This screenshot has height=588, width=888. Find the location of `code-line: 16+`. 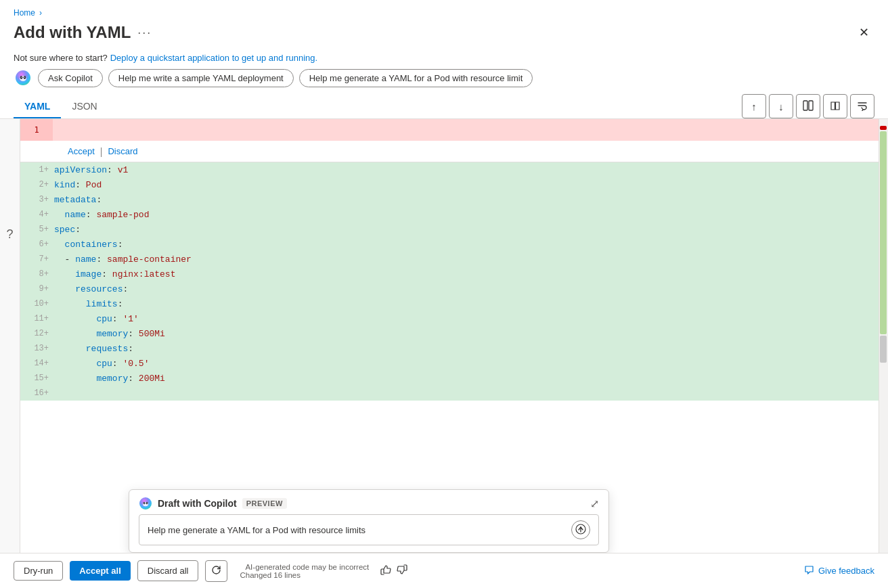

code-line: 16+ is located at coordinates (449, 393).